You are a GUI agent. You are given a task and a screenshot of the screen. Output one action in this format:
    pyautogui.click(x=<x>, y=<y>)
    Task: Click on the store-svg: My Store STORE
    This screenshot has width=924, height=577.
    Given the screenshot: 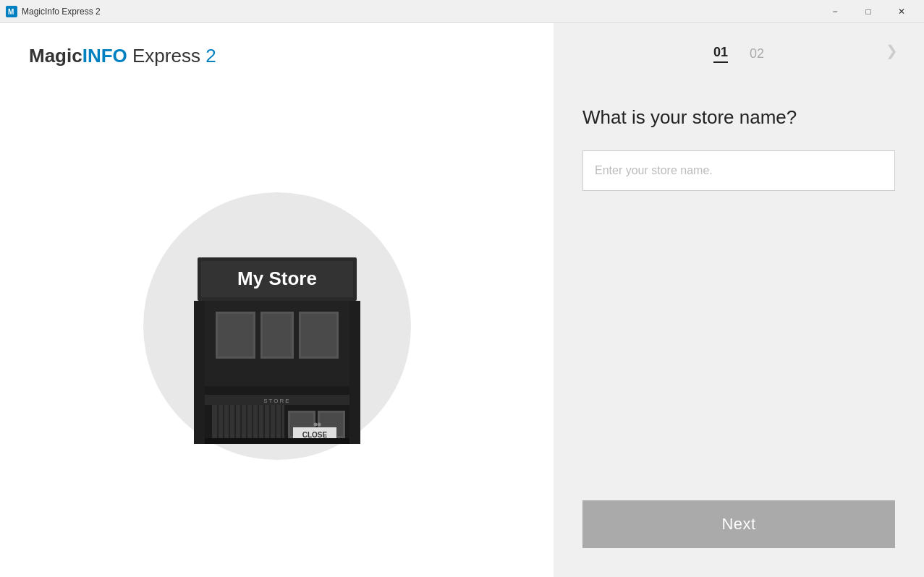 What is the action you would take?
    pyautogui.click(x=277, y=326)
    